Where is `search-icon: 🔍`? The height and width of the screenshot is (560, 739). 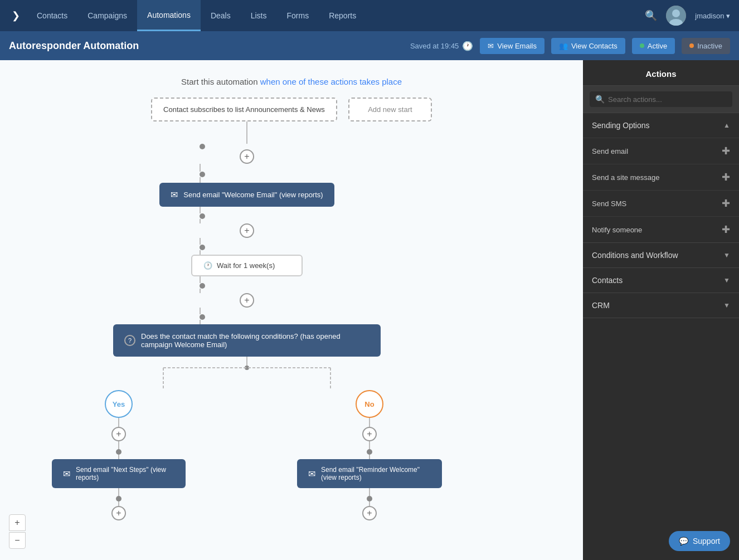 search-icon: 🔍 is located at coordinates (651, 16).